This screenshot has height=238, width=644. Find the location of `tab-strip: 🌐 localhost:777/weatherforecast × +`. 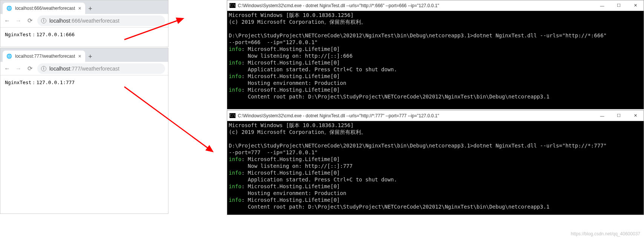

tab-strip: 🌐 localhost:777/weatherforecast × + is located at coordinates (84, 55).